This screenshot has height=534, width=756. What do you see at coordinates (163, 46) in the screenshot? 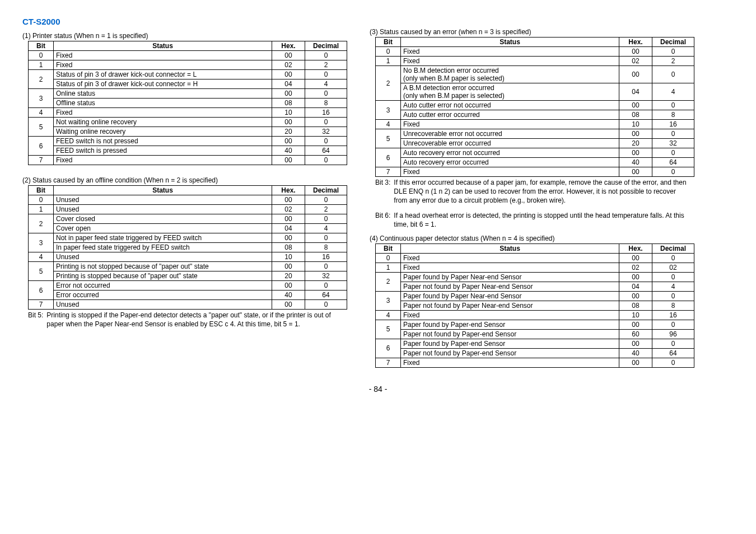
I see `col-status: Status` at bounding box center [163, 46].